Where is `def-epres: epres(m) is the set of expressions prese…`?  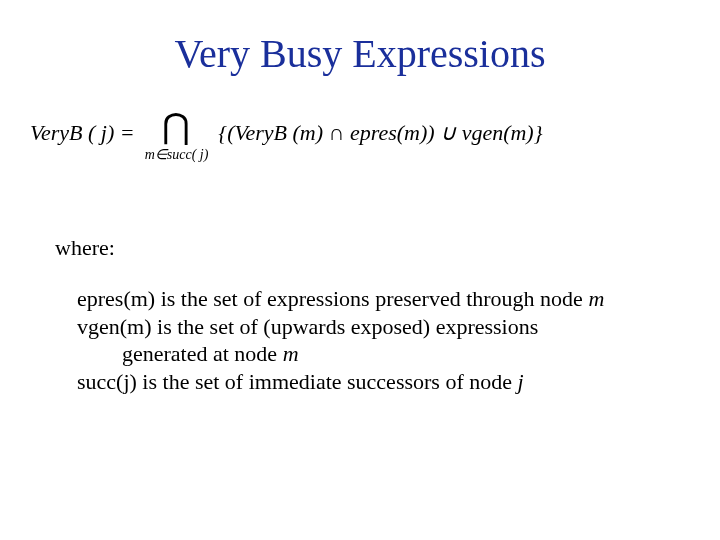
def-epres: epres(m) is the set of expressions prese… is located at coordinates (367, 299).